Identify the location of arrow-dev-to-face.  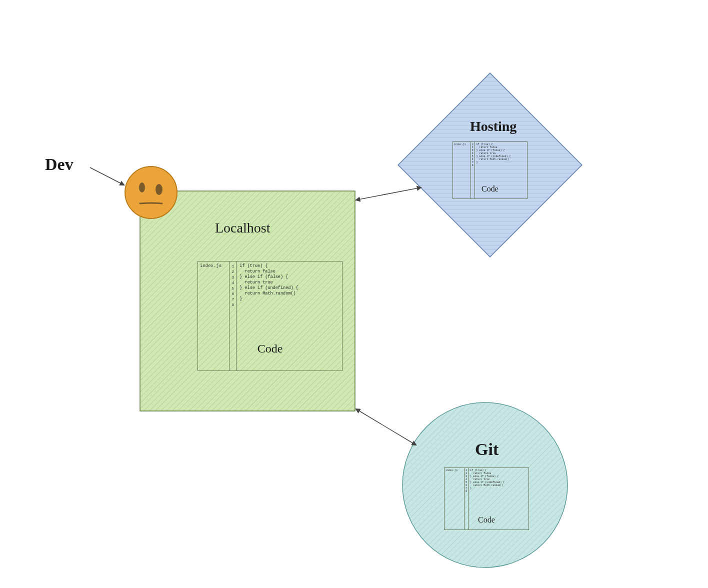
(107, 176).